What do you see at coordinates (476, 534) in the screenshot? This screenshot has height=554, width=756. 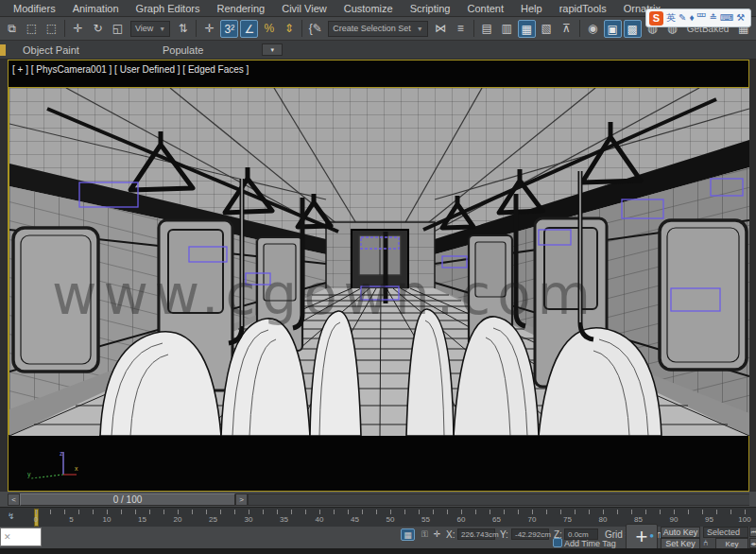 I see `x-coord-field: 226.743cm` at bounding box center [476, 534].